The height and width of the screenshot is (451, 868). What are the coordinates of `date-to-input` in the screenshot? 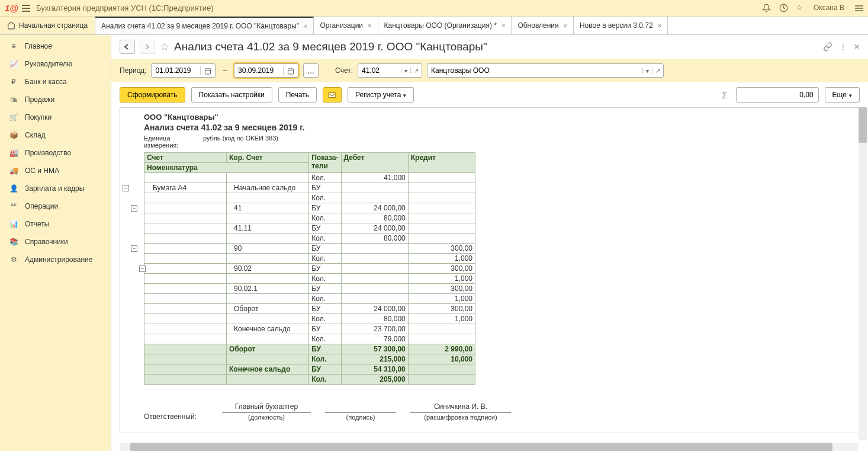 It's located at (266, 71).